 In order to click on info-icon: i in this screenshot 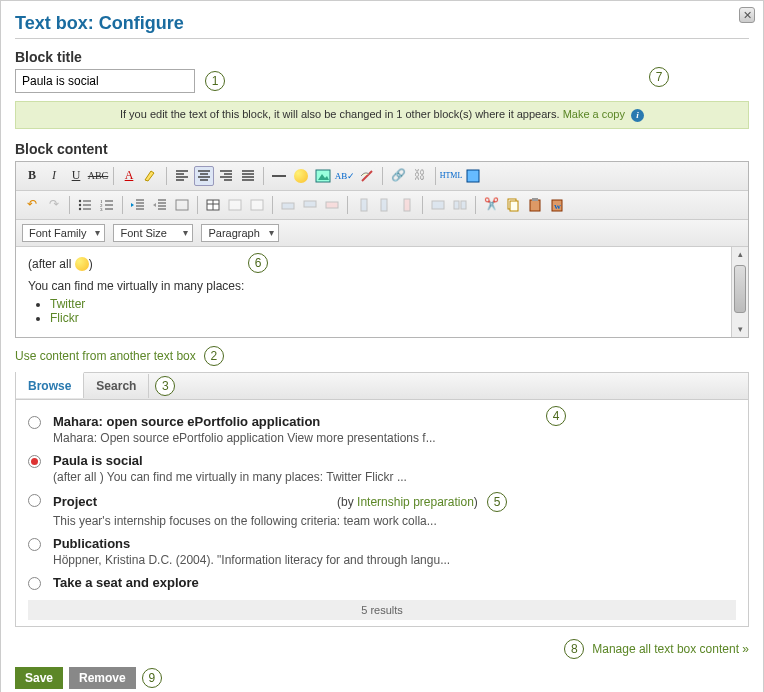, I will do `click(638, 116)`.